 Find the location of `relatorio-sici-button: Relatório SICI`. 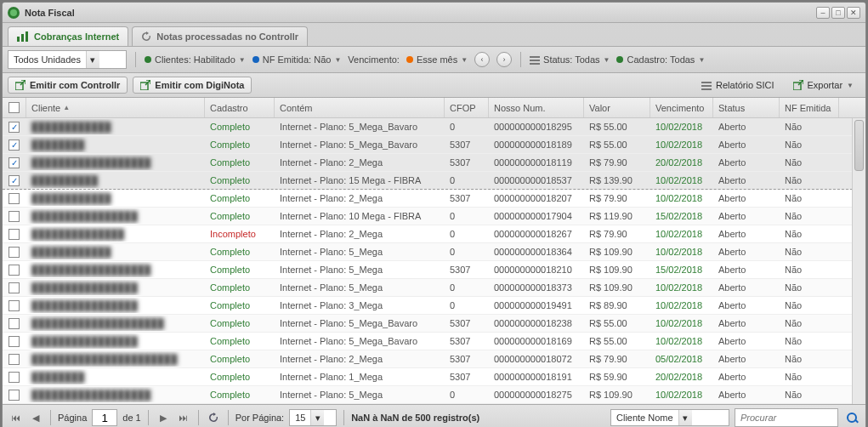

relatorio-sici-button: Relatório SICI is located at coordinates (738, 85).